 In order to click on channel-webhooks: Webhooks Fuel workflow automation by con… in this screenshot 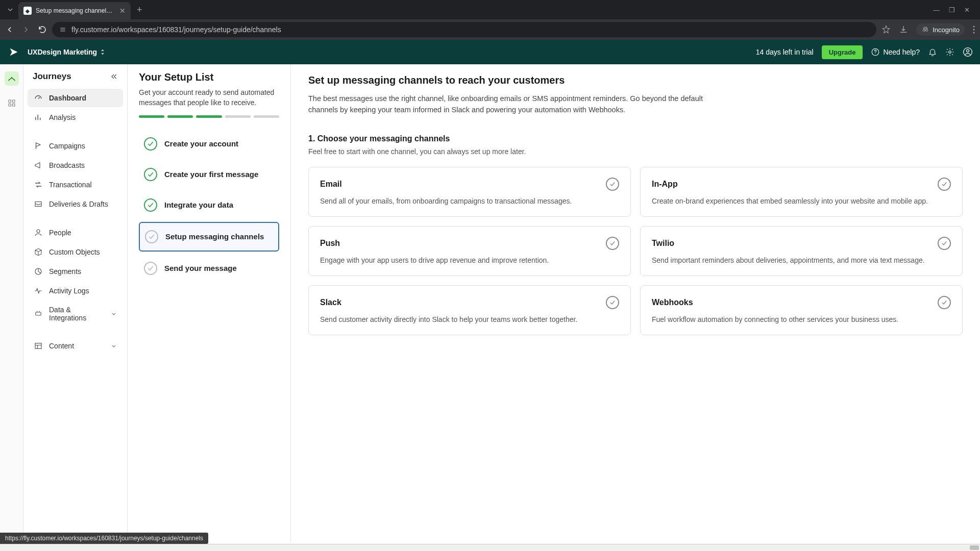, I will do `click(801, 310)`.